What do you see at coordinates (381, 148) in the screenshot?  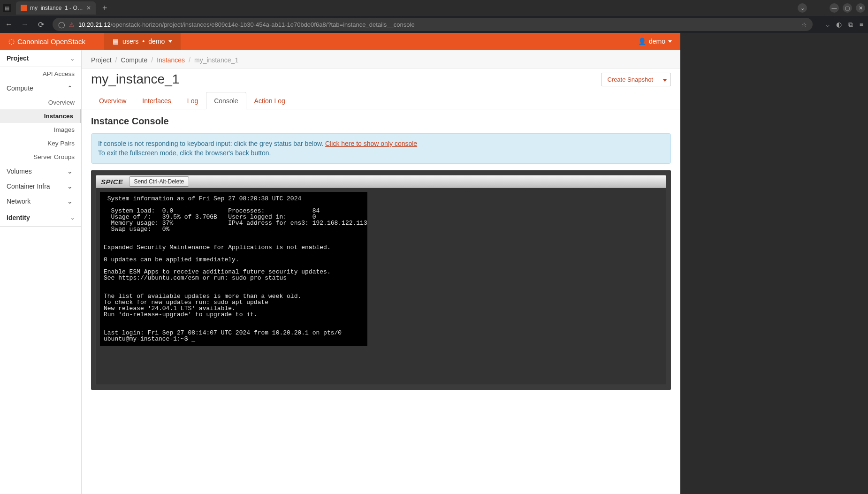 I see `console-info-alert: If console is not responding to keyboard…` at bounding box center [381, 148].